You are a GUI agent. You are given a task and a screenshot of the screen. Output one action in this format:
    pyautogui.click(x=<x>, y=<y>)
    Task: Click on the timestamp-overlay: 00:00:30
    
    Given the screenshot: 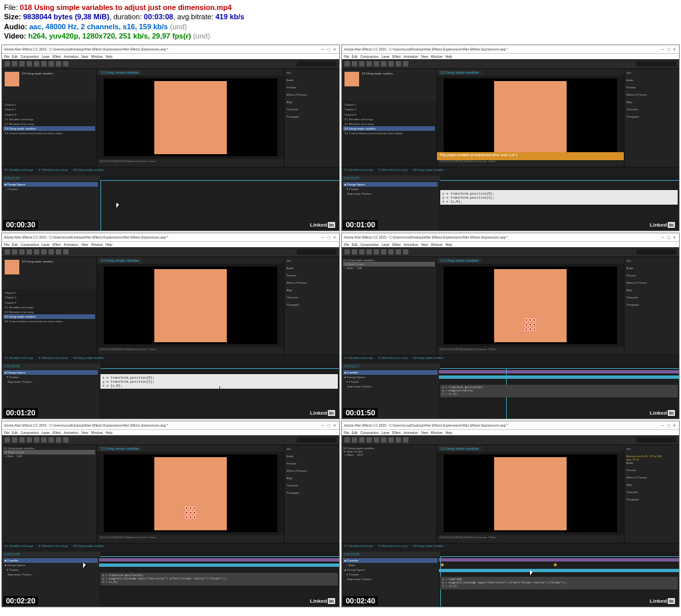 What is the action you would take?
    pyautogui.click(x=21, y=225)
    